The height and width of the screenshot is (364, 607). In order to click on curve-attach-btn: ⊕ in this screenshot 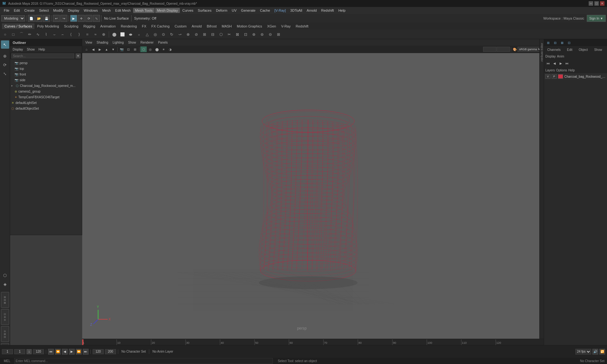, I will do `click(104, 34)`.